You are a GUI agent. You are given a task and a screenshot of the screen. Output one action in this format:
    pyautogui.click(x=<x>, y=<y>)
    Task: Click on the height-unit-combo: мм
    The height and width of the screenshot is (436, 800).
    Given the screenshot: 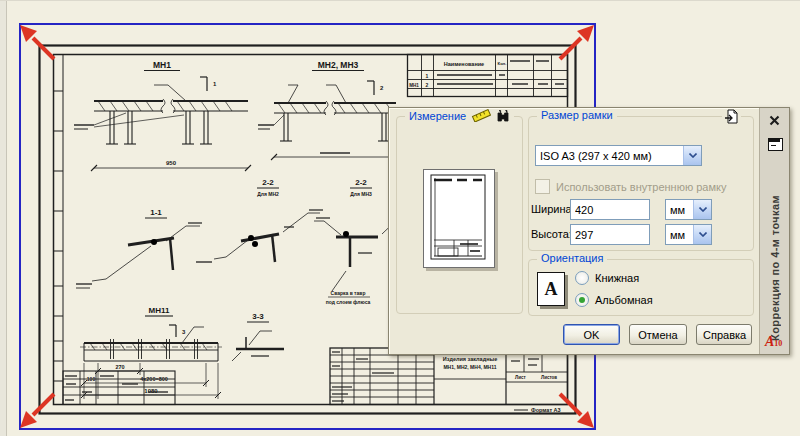 What is the action you would take?
    pyautogui.click(x=688, y=234)
    